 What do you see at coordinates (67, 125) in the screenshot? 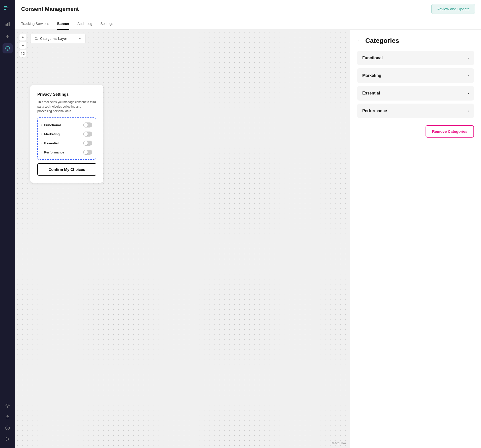
I see `category-row-functional: › Functional` at bounding box center [67, 125].